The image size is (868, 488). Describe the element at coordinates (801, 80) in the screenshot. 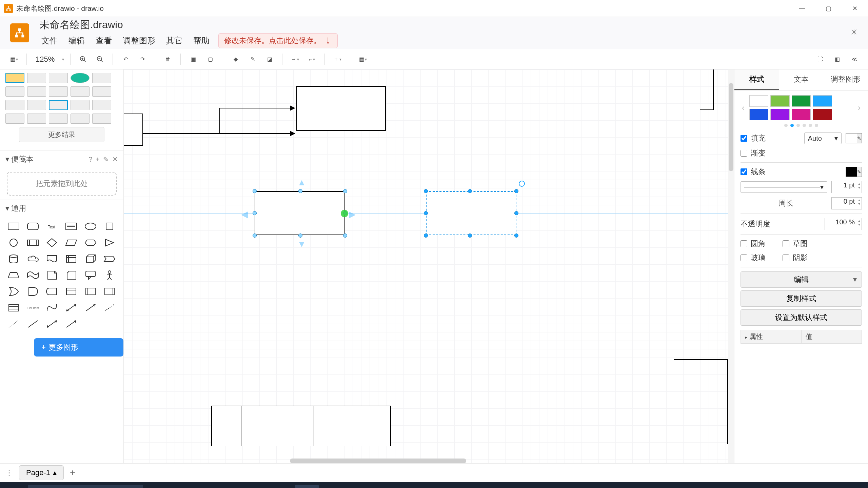

I see `tab-text: 文本` at that location.